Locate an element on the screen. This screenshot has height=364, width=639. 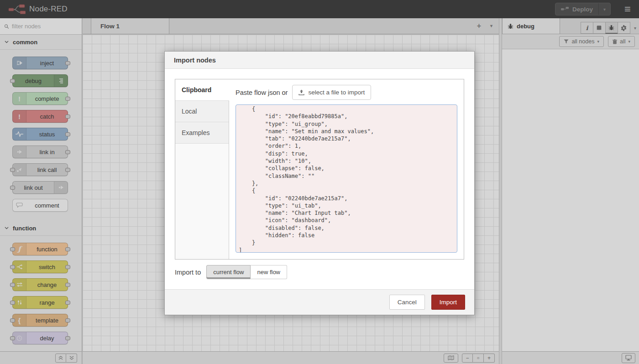
import-target-group: current flow new flow is located at coordinates (246, 272).